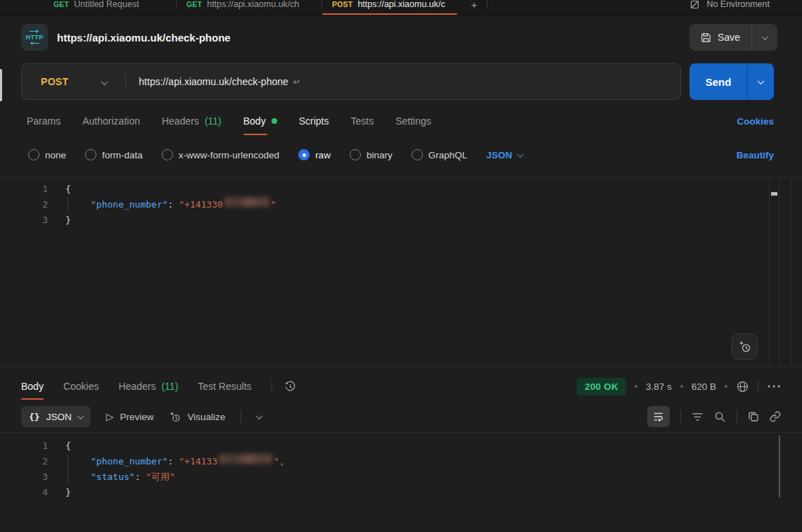  What do you see at coordinates (206, 417) in the screenshot?
I see `visualize-label: Visualize` at bounding box center [206, 417].